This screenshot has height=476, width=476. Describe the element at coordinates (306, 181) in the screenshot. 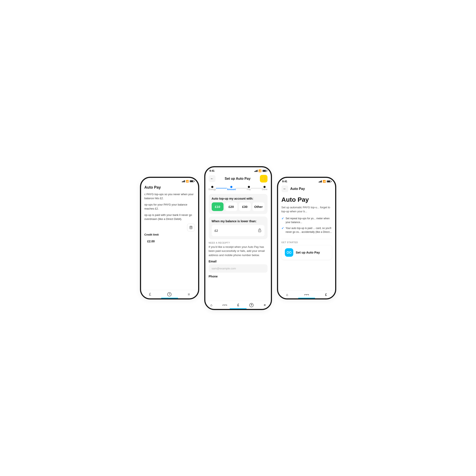

I see `right-status-bar: 9:41 📶` at that location.